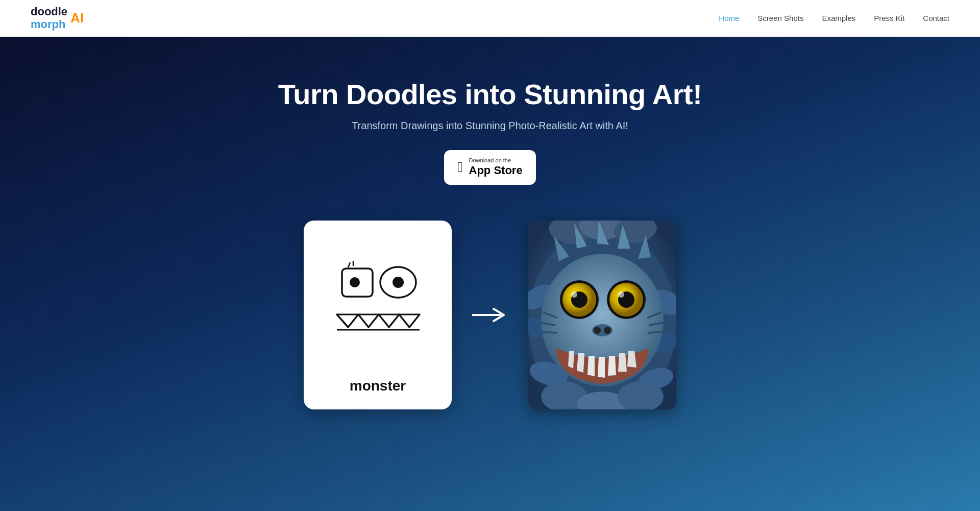  Describe the element at coordinates (48, 25) in the screenshot. I see `logo-morph: morph` at that location.